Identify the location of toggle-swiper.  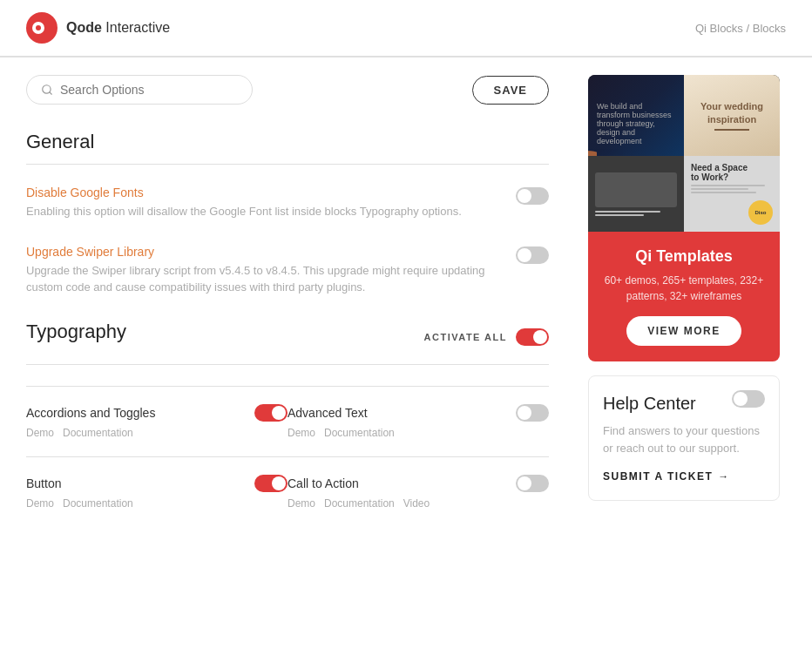
(532, 255).